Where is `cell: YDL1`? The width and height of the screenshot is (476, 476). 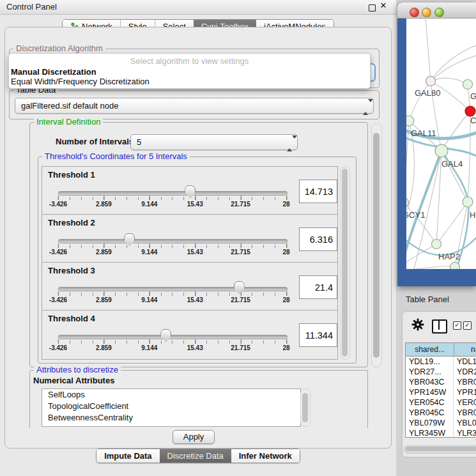
cell: YDL1 is located at coordinates (465, 362).